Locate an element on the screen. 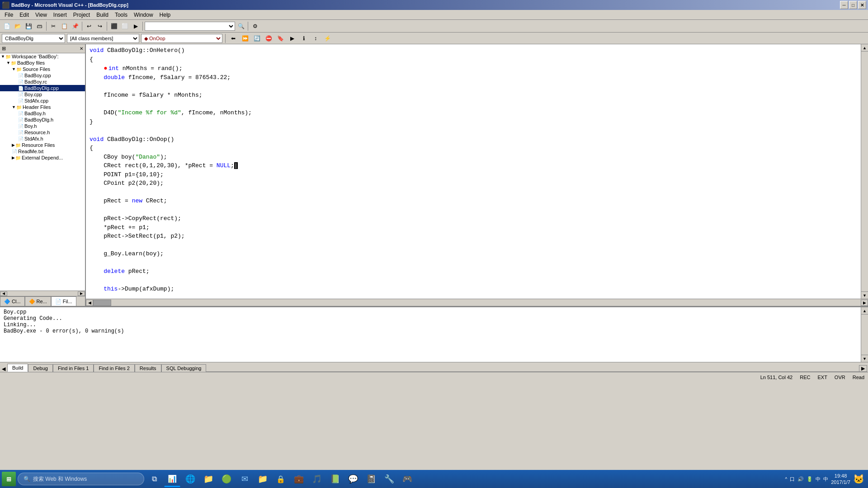 The image size is (868, 488). scroll-left-btn: ◀ is located at coordinates (4, 294).